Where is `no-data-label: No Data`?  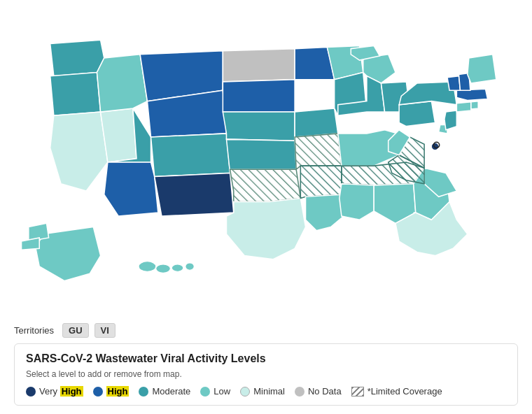
no-data-label: No Data is located at coordinates (325, 392).